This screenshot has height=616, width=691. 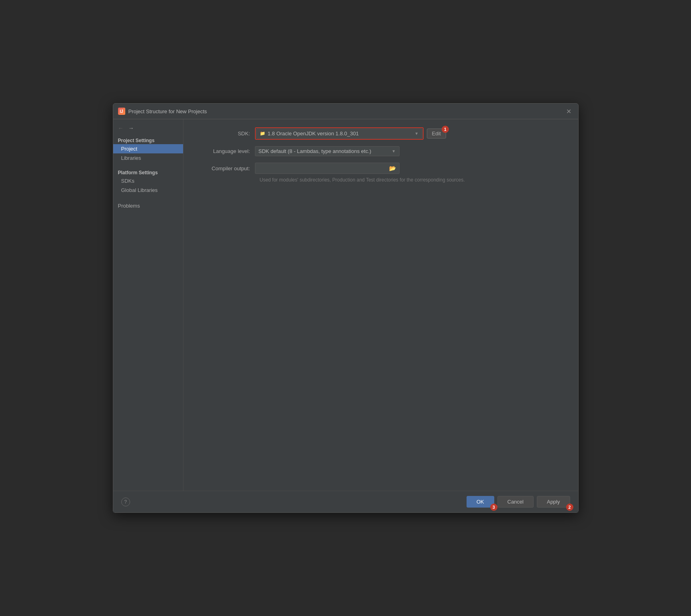 I want to click on edit-badge: 1, so click(x=445, y=129).